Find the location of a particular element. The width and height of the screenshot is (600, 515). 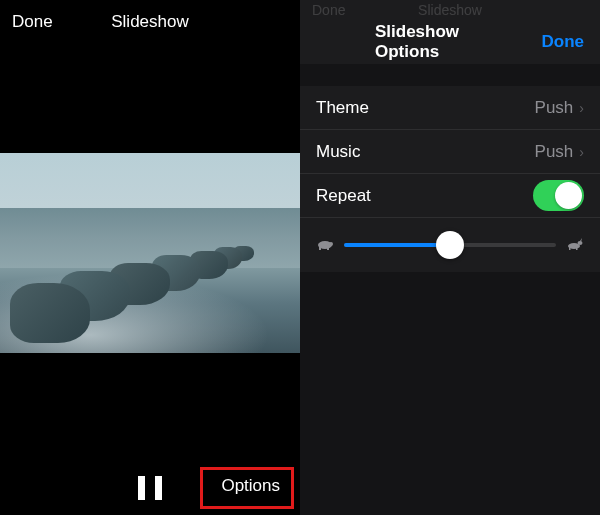

player-title: Slideshow is located at coordinates (150, 22).